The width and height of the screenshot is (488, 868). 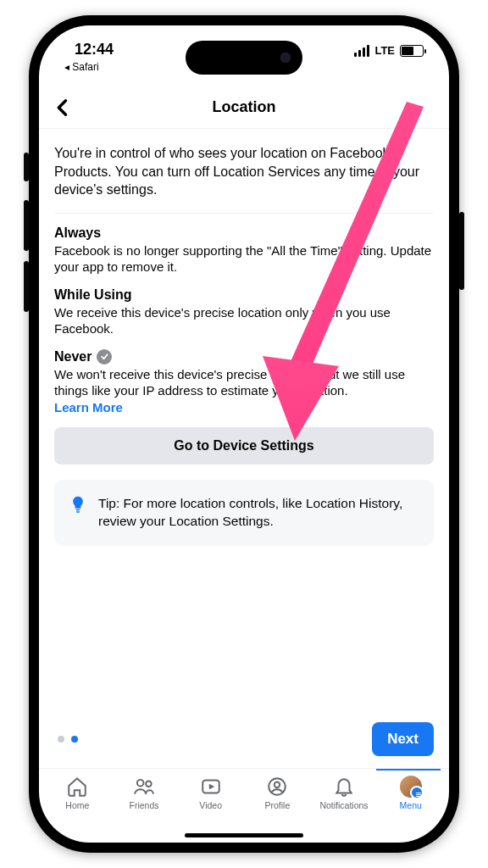 What do you see at coordinates (244, 836) in the screenshot?
I see `home-indicator` at bounding box center [244, 836].